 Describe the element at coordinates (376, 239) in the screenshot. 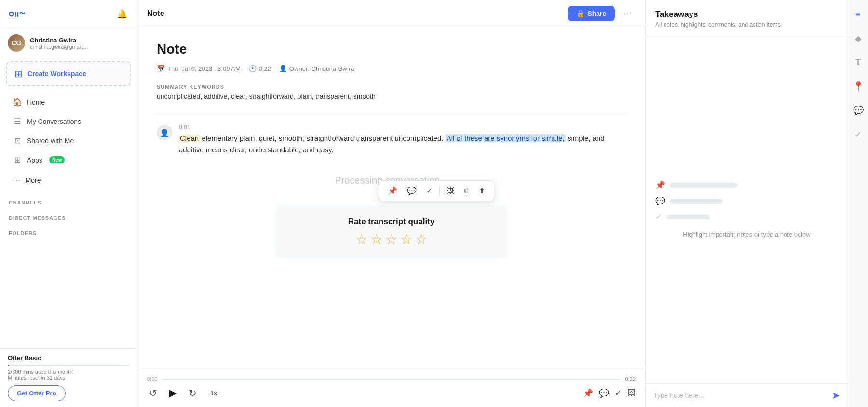

I see `star-2: ☆` at that location.